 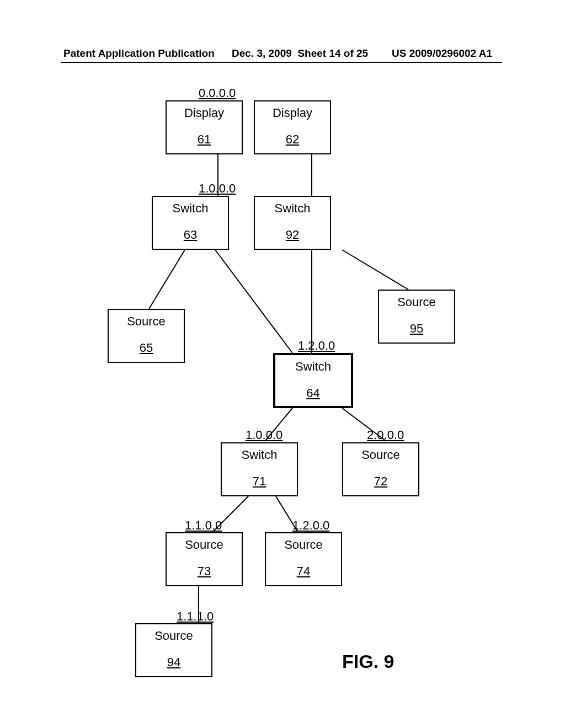 What do you see at coordinates (381, 481) in the screenshot?
I see `node-ref: 72` at bounding box center [381, 481].